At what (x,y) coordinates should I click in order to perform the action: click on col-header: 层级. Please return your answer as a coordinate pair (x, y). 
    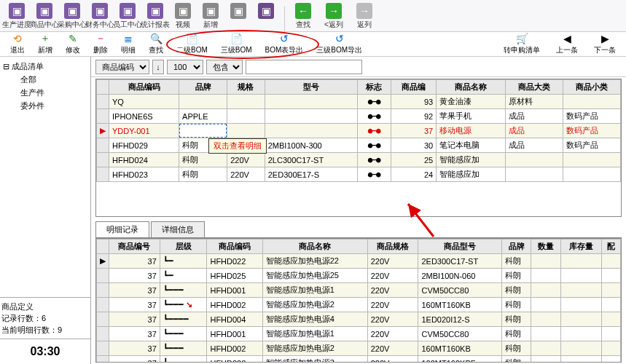
    Looking at the image, I should click on (184, 247).